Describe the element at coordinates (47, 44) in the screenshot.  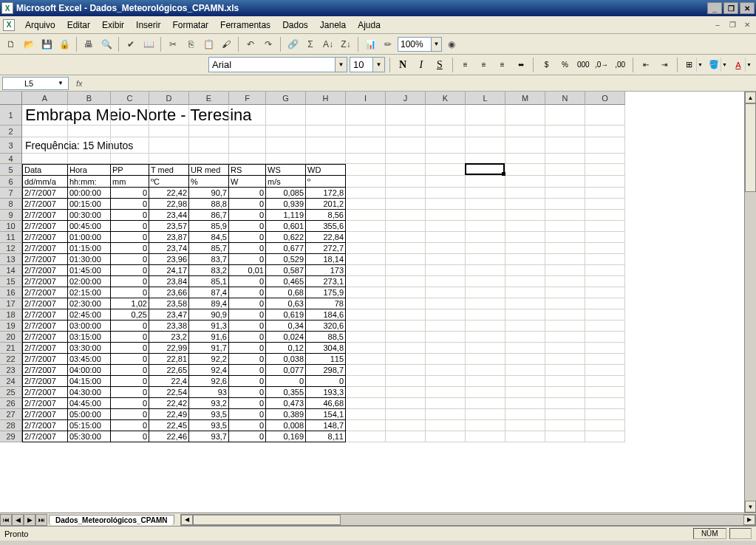
I see `save-icon: 💾` at that location.